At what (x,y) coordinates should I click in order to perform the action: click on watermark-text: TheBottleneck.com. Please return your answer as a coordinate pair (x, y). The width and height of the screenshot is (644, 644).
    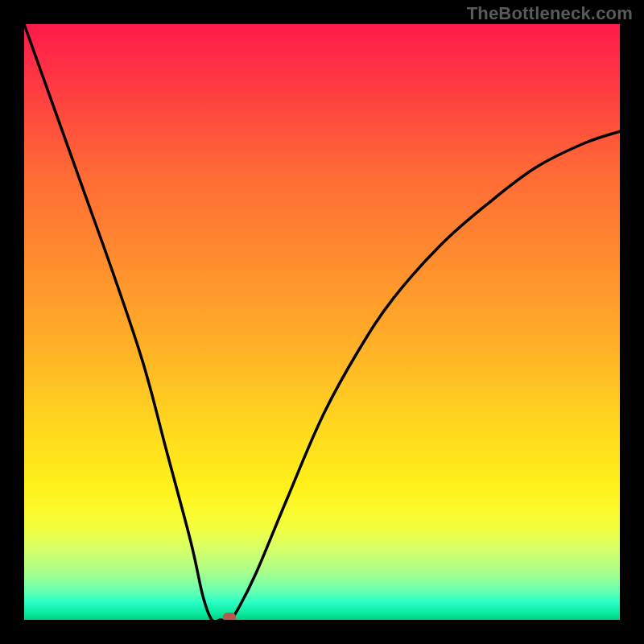
    Looking at the image, I should click on (550, 14).